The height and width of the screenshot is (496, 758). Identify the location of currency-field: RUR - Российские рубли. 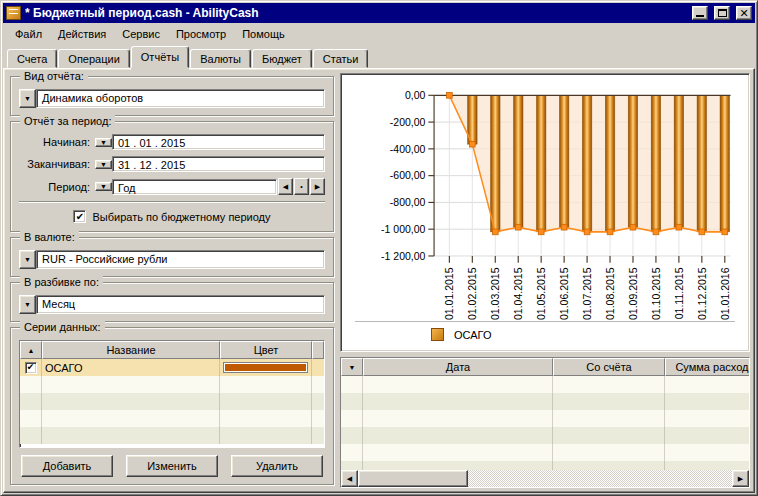
(180, 260).